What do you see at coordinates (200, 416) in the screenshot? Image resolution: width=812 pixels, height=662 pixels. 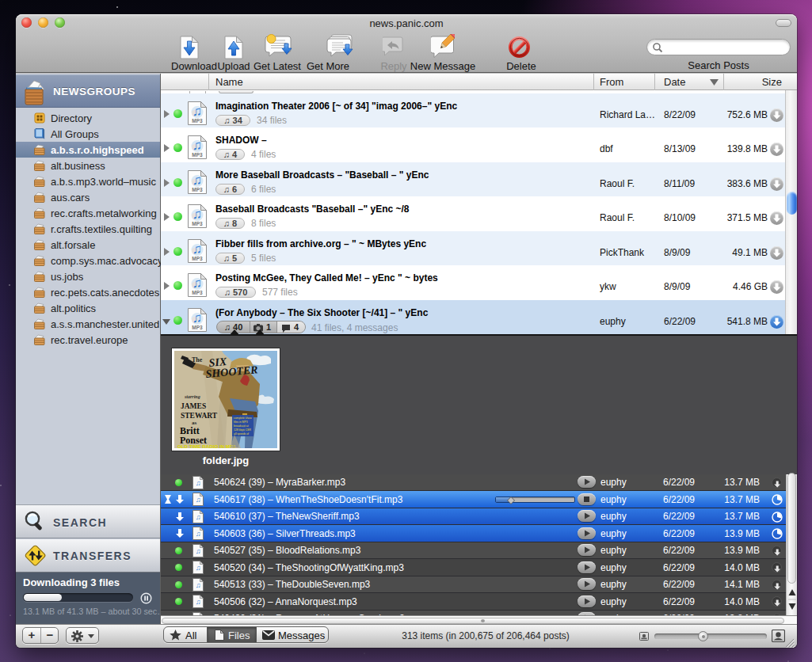 I see `svg-text: STEWART` at bounding box center [200, 416].